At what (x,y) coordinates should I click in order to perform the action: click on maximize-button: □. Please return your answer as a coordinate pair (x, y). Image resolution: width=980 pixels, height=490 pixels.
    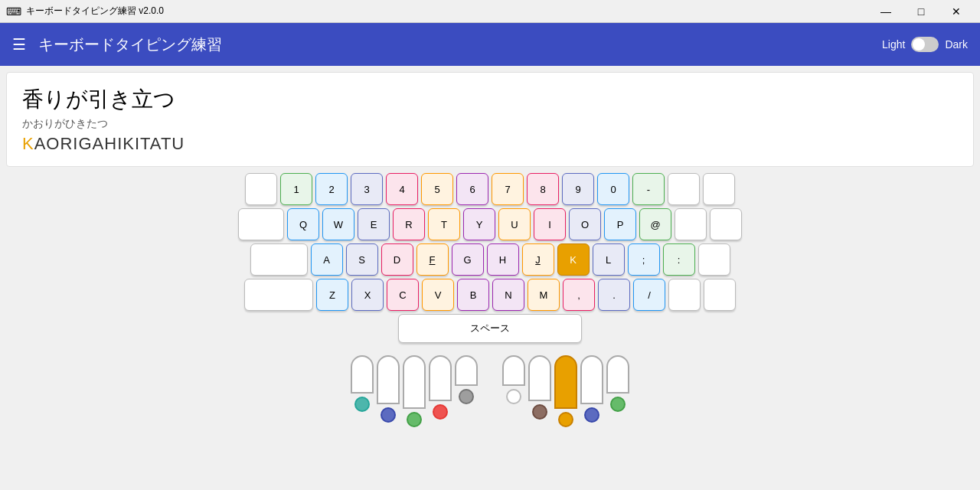
    Looking at the image, I should click on (921, 11).